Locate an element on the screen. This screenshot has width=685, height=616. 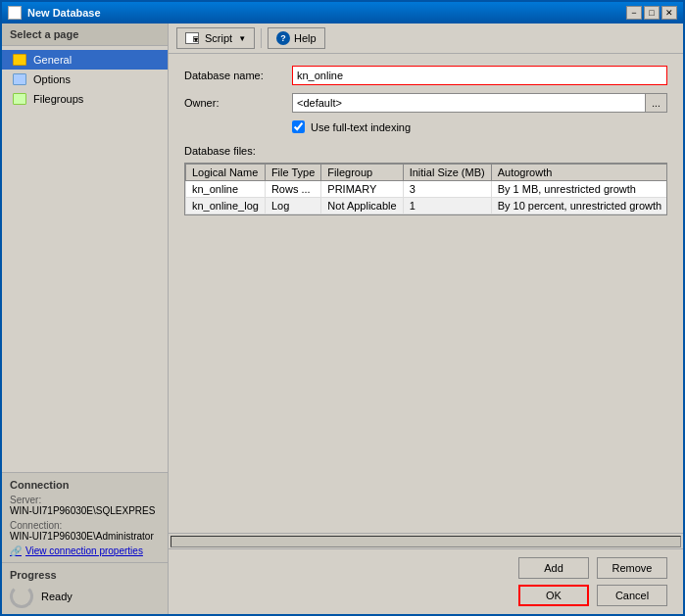
row2-filegroup: Not Applicable is located at coordinates (363, 206).